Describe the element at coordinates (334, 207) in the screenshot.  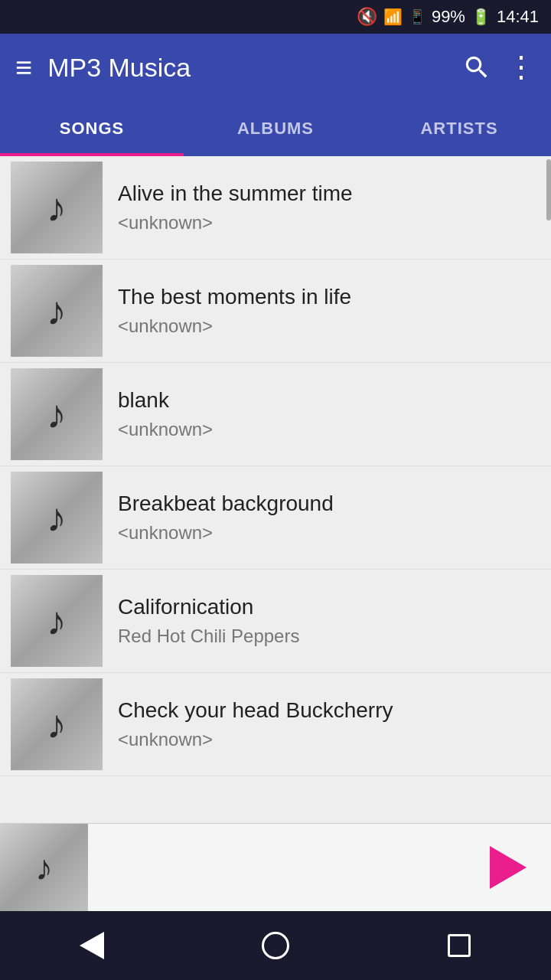
I see `song-info-1: Alive in the summer time <unknown>` at that location.